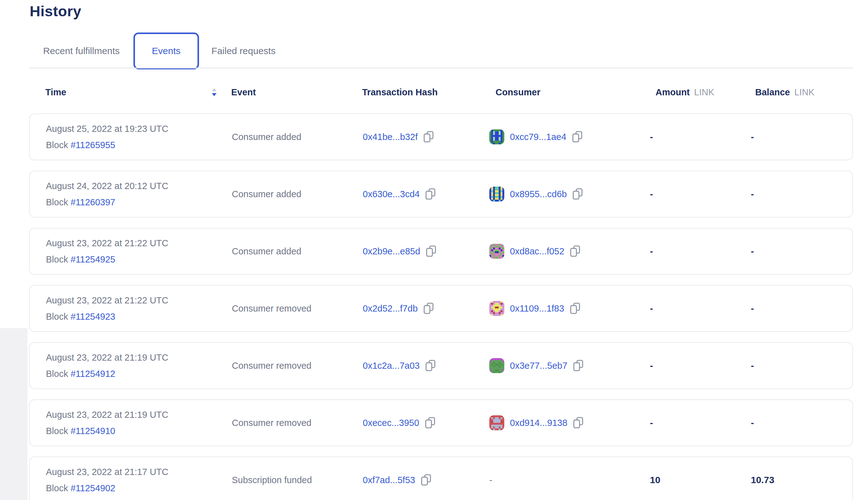 The width and height of the screenshot is (868, 500). What do you see at coordinates (93, 431) in the screenshot?
I see `block-number-link: #11254910` at bounding box center [93, 431].